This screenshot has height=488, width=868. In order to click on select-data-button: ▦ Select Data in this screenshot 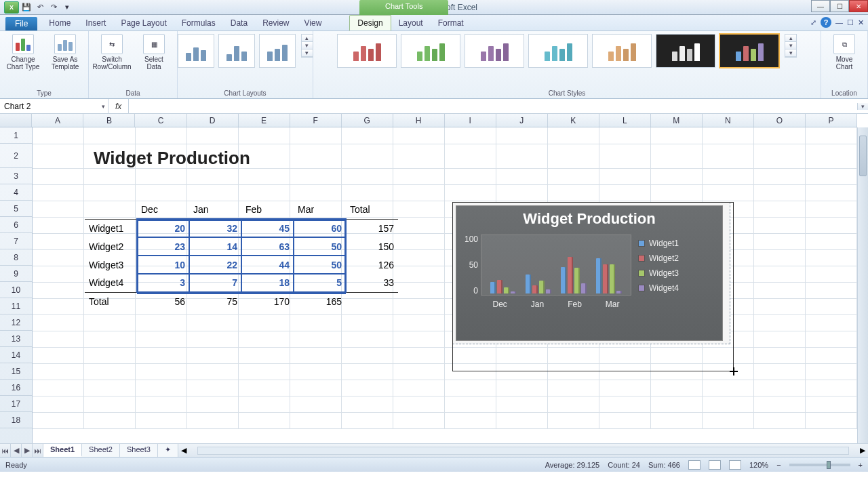, I will do `click(154, 52)`.